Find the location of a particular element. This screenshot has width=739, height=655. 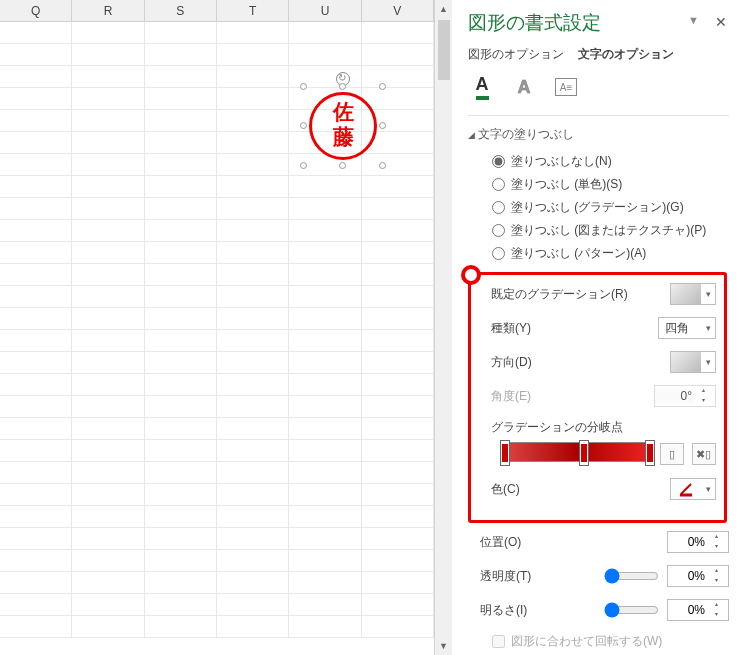

panel-options-icon: ▼ is located at coordinates (694, 20).